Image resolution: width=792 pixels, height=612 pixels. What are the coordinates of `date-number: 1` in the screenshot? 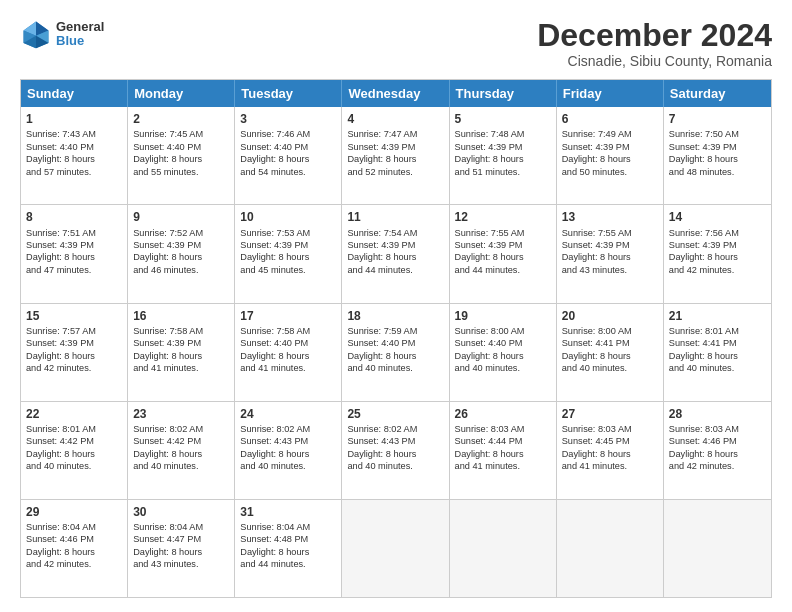 It's located at (74, 119).